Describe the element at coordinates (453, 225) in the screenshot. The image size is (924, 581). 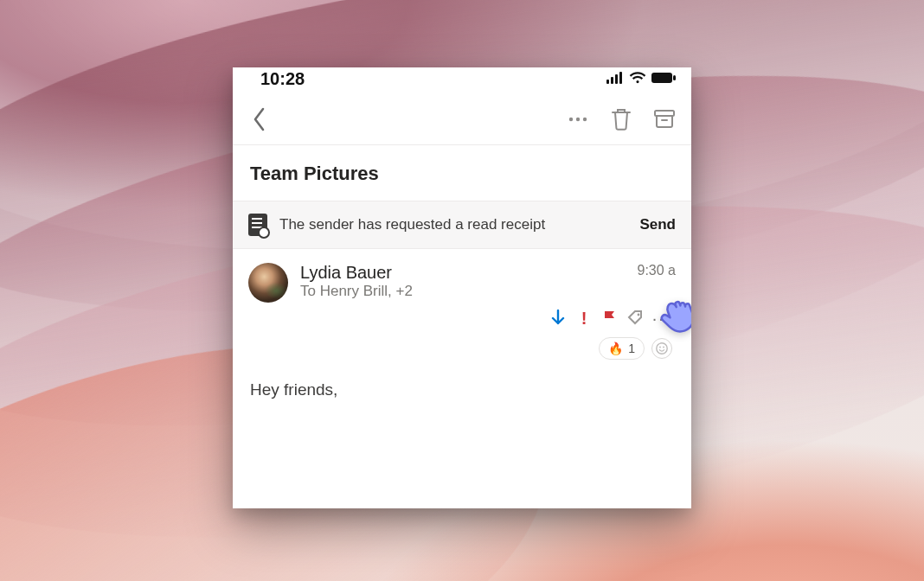
I see `read-receipt-text: The sender has requested a read receipt` at that location.